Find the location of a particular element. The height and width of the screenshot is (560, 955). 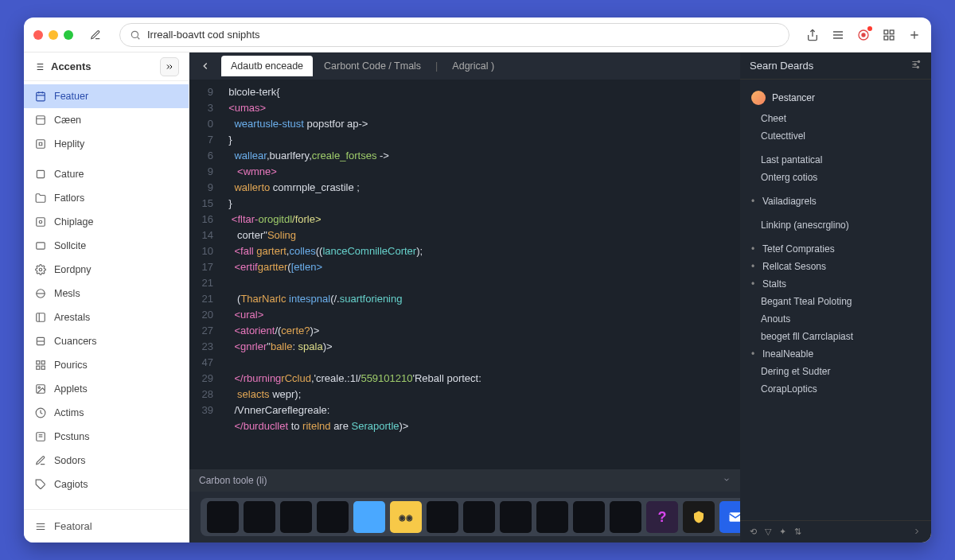

share-icon is located at coordinates (813, 35).